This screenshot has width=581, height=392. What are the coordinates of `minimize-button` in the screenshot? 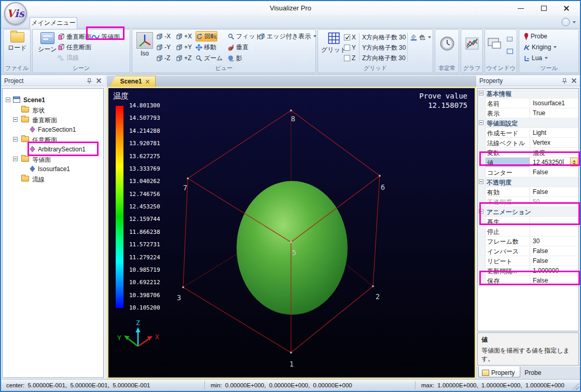 It's located at (521, 8).